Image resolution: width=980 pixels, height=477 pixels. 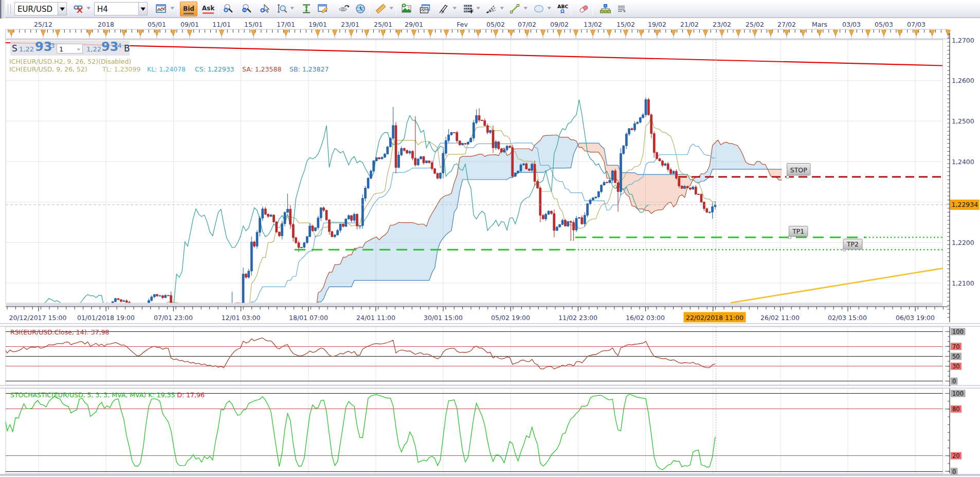 What do you see at coordinates (958, 394) in the screenshot?
I see `stoch-scale-label: 100` at bounding box center [958, 394].